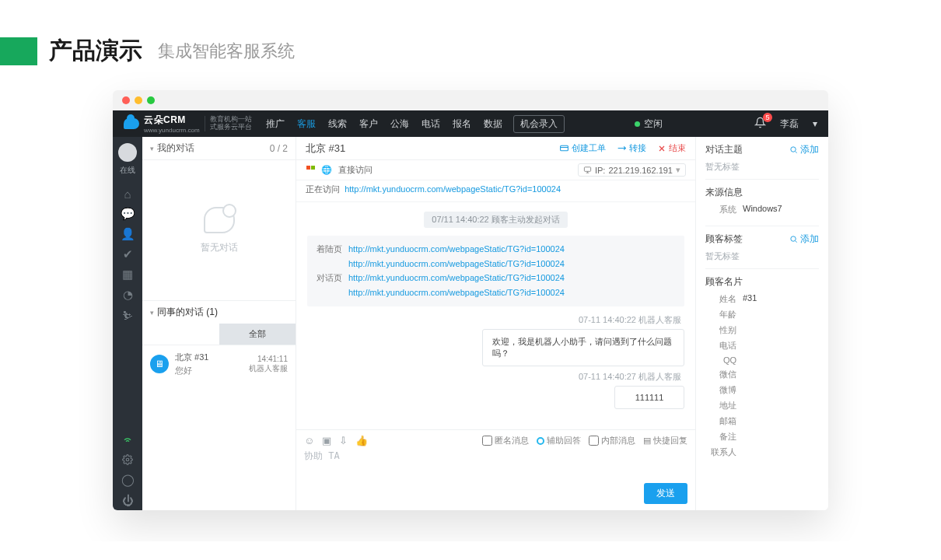 The width and height of the screenshot is (941, 560). Describe the element at coordinates (306, 124) in the screenshot. I see `nav-service: 客服` at that location.